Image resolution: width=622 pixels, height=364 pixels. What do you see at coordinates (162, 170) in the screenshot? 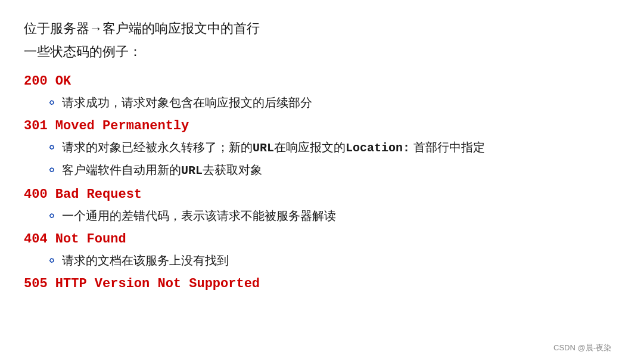
I see `bullet-text: 客户端软件自动用新的URL去获取对象` at bounding box center [162, 170].